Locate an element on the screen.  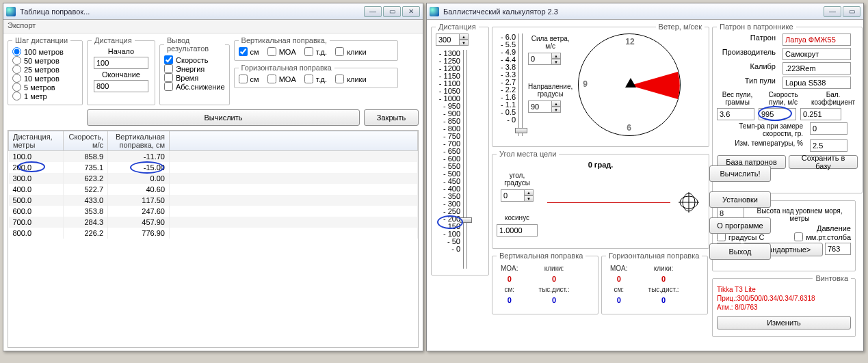
table-row: 300.0623.20.00 is located at coordinates (213, 178).